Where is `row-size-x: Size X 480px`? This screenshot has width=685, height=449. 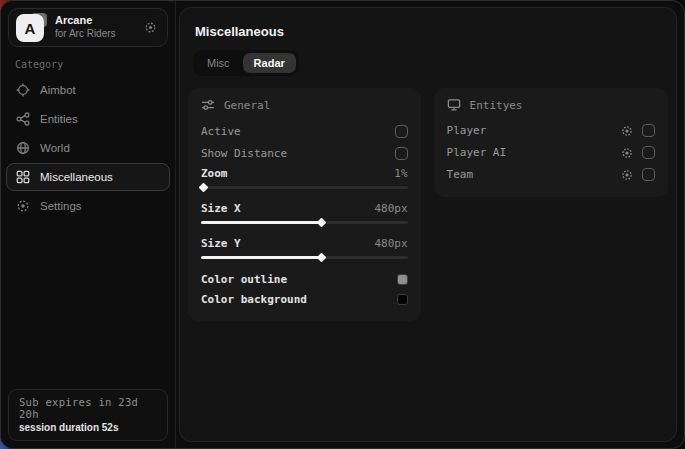
row-size-x: Size X 480px is located at coordinates (304, 208).